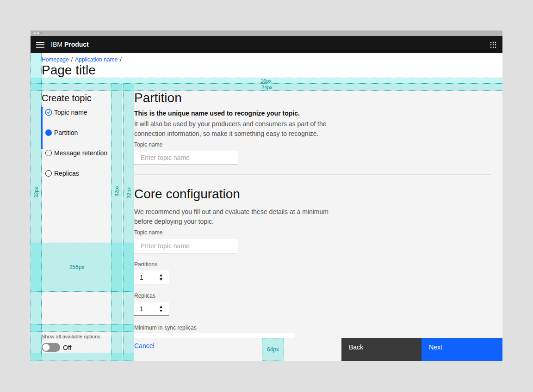 This screenshot has width=533, height=392. What do you see at coordinates (51, 348) in the screenshot?
I see `options-toggle-switch` at bounding box center [51, 348].